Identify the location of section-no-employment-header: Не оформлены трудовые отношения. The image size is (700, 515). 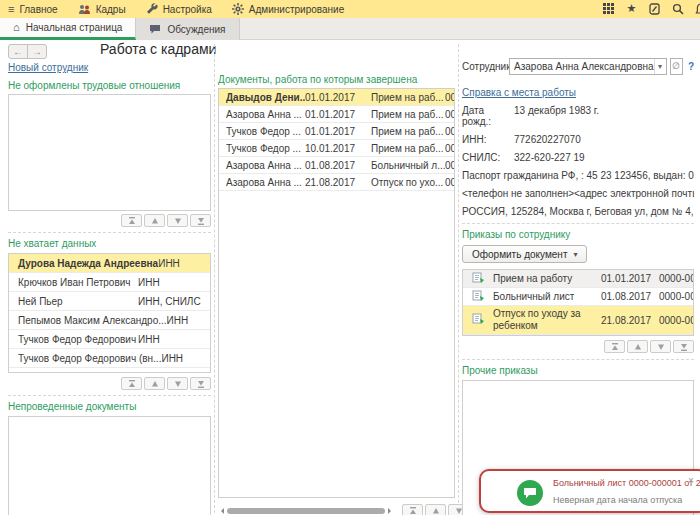
(110, 86).